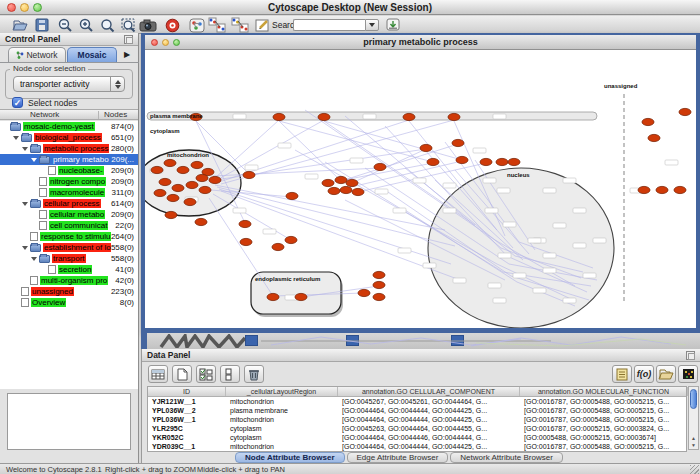  What do you see at coordinates (148, 25) in the screenshot?
I see `snapshot-button` at bounding box center [148, 25].